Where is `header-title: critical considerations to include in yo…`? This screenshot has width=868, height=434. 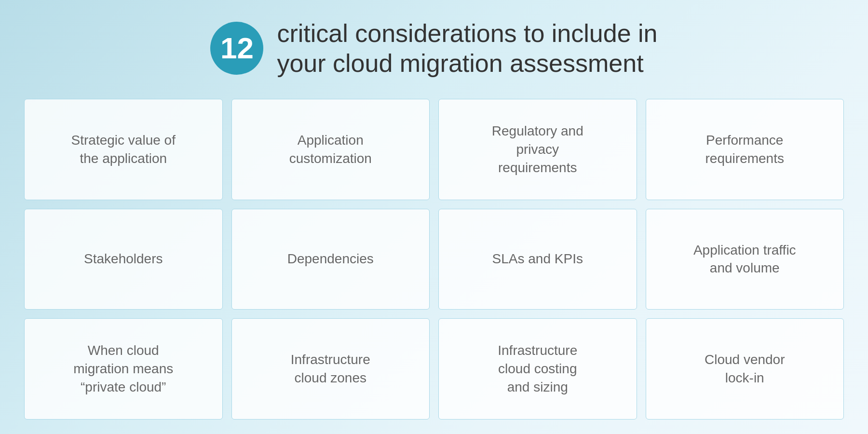 header-title: critical considerations to include in yo… is located at coordinates (467, 48).